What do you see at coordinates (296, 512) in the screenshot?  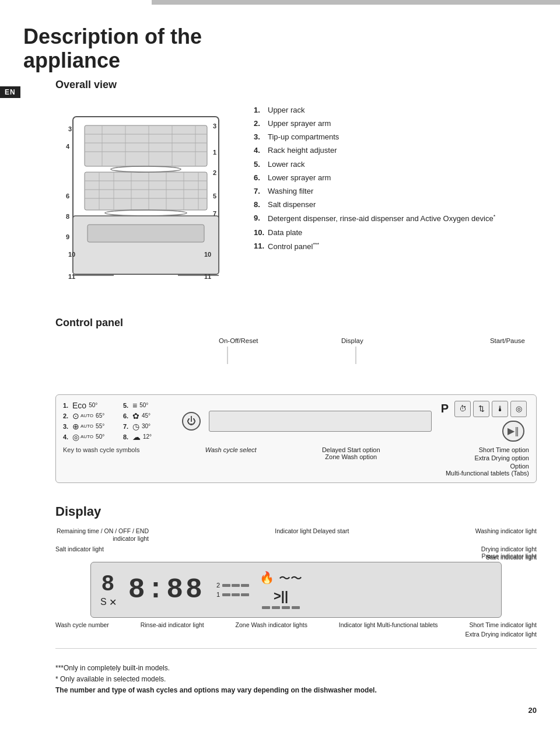 I see `display-section-title: Display` at bounding box center [296, 512].